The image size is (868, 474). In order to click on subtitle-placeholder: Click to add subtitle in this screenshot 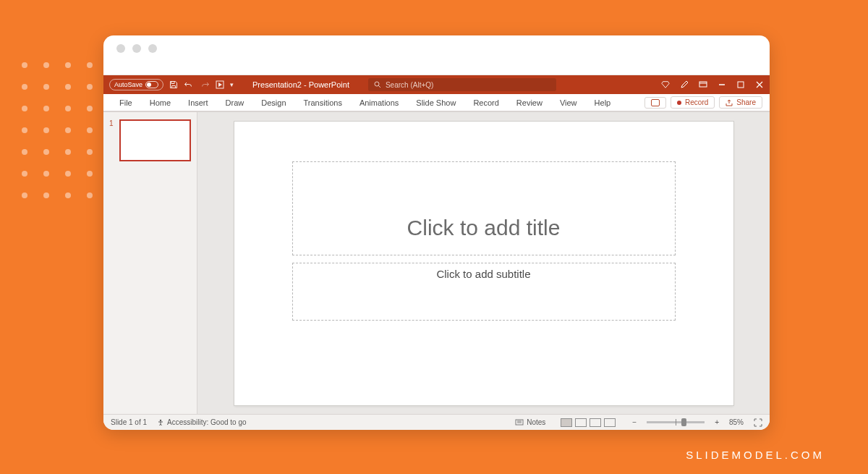, I will do `click(484, 292)`.